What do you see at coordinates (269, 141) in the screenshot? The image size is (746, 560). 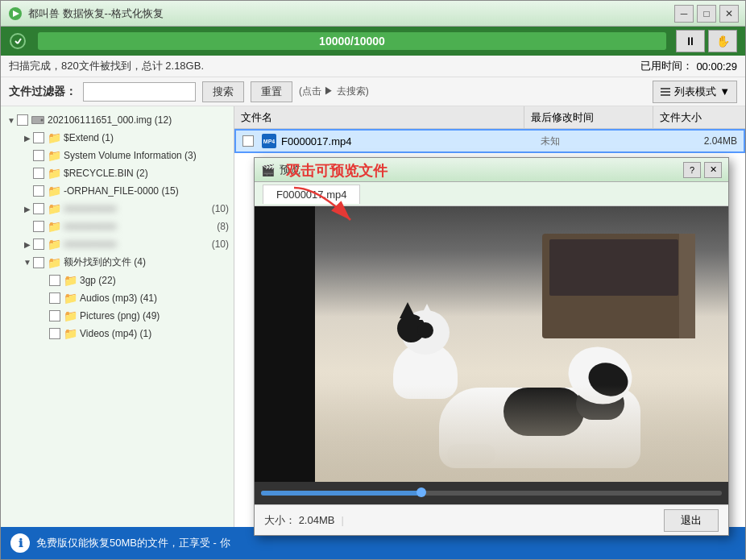 I see `mp4-icon: MP4` at bounding box center [269, 141].